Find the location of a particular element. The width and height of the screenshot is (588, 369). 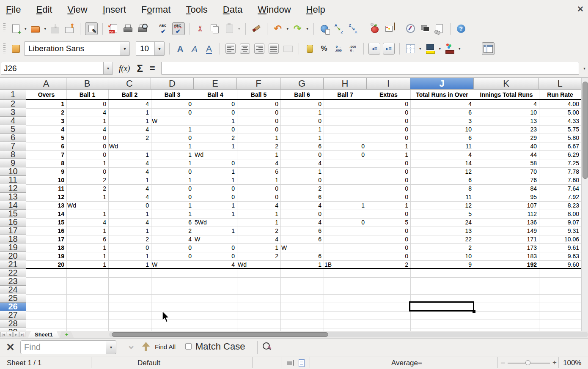

cell: 40 is located at coordinates (505, 146).